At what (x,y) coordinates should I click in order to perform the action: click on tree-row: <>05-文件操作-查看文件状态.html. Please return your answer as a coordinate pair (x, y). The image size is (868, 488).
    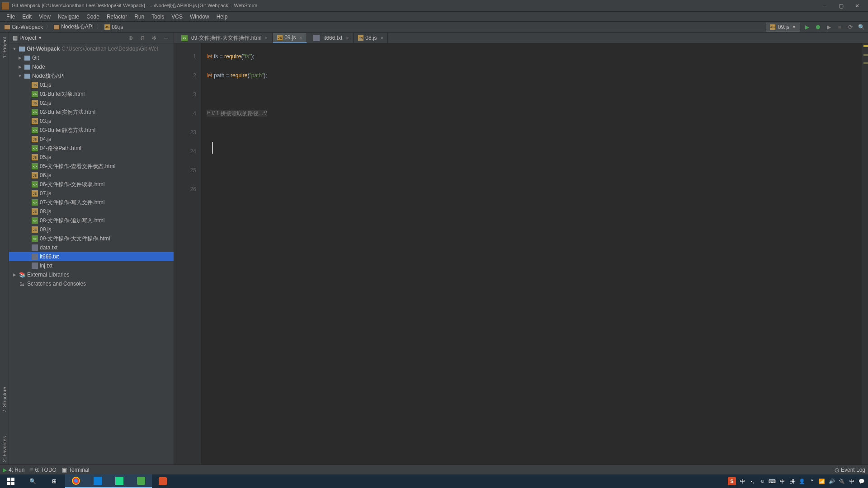
    Looking at the image, I should click on (91, 166).